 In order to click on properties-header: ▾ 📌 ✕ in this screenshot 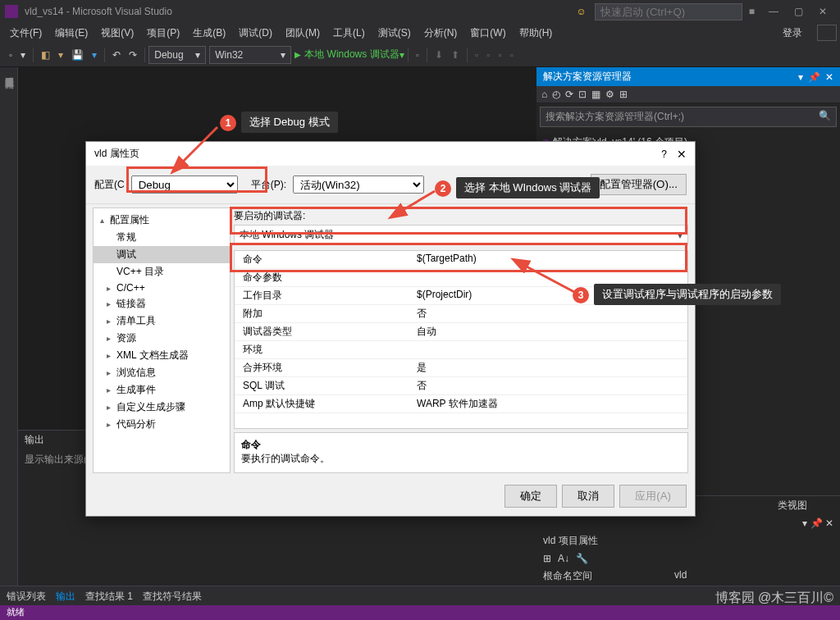, I will do `click(688, 523)`.